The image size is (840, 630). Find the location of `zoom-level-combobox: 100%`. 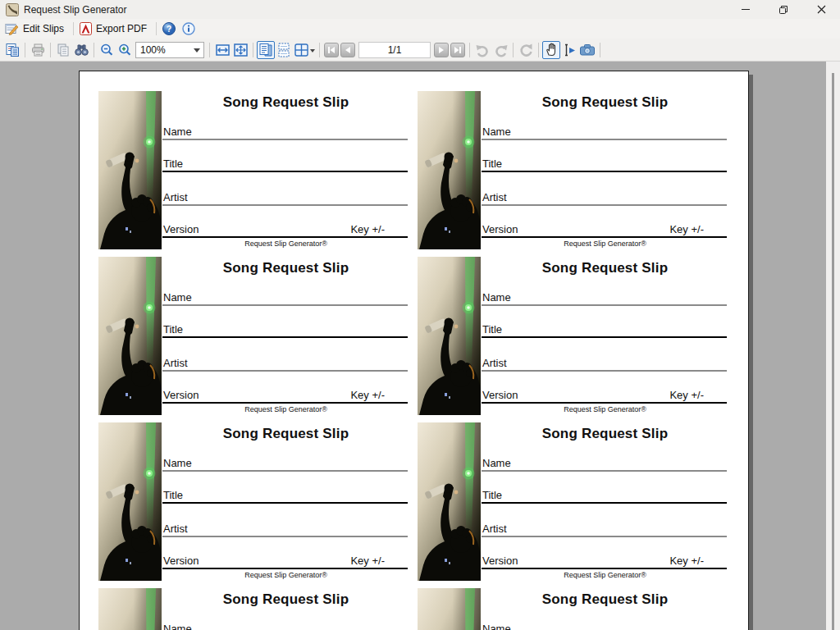

zoom-level-combobox: 100% is located at coordinates (170, 50).